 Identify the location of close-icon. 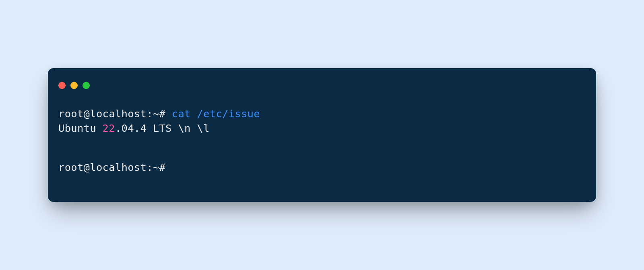
(62, 85).